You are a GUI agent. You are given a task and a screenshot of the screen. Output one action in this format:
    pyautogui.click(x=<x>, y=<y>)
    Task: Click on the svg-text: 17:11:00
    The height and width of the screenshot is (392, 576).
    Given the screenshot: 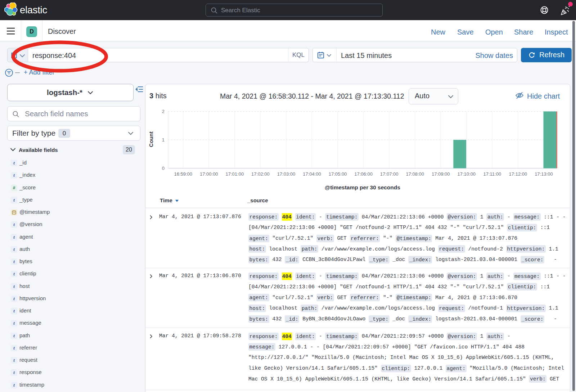 What is the action you would take?
    pyautogui.click(x=492, y=174)
    